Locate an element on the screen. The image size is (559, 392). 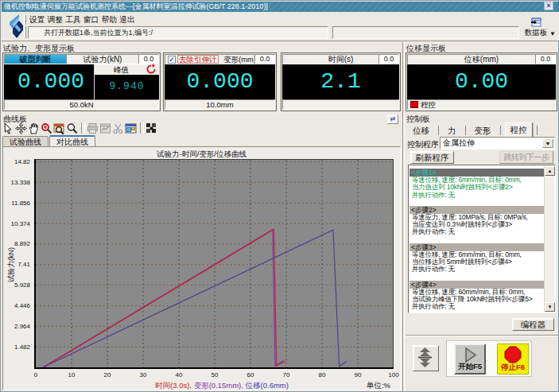
y-tick-label: 5.928 is located at coordinates (22, 285).